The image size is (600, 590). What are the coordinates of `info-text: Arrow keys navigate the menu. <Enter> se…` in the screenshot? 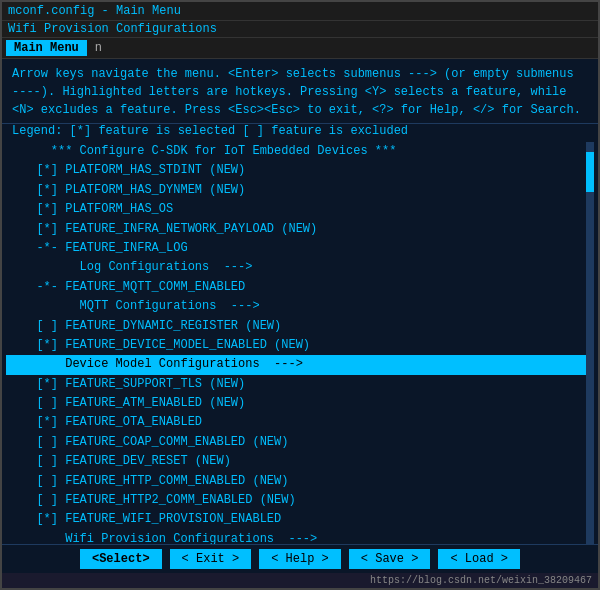 It's located at (300, 92).